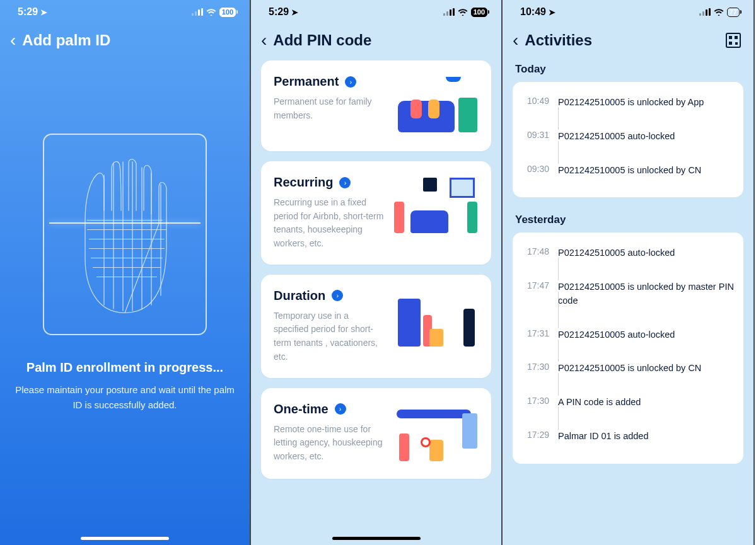  Describe the element at coordinates (535, 169) in the screenshot. I see `activity-time: 09:30` at that location.